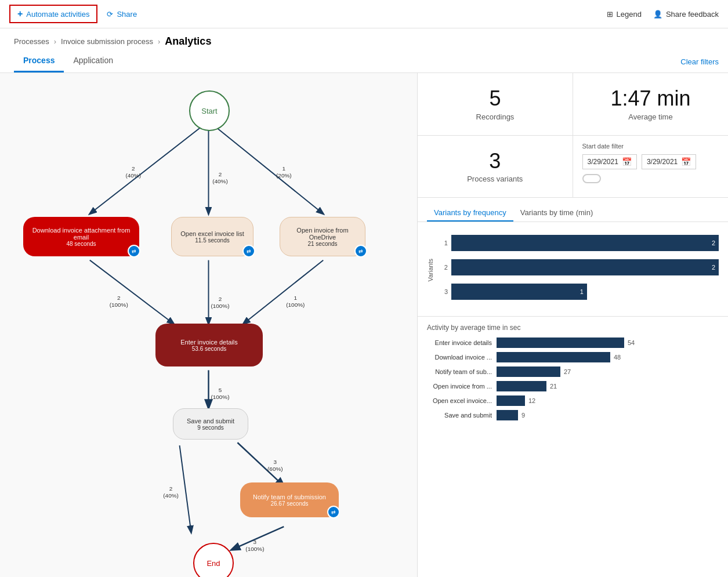 The image size is (728, 577). I want to click on plus-icon: +, so click(20, 14).